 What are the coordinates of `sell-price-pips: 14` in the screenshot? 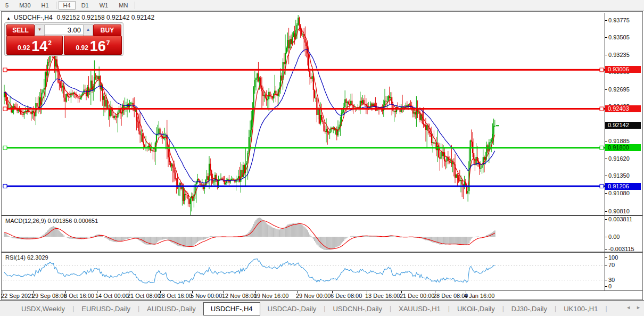 It's located at (39, 47).